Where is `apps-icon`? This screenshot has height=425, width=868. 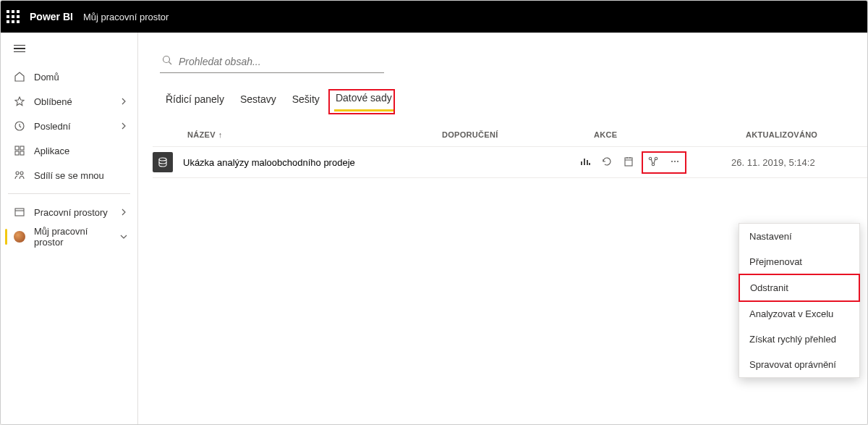
apps-icon is located at coordinates (20, 151).